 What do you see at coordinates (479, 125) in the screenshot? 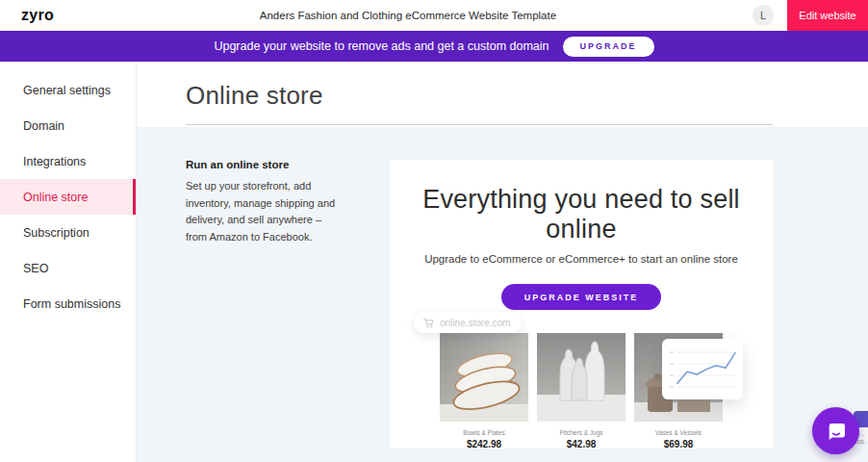
I see `header-divider` at bounding box center [479, 125].